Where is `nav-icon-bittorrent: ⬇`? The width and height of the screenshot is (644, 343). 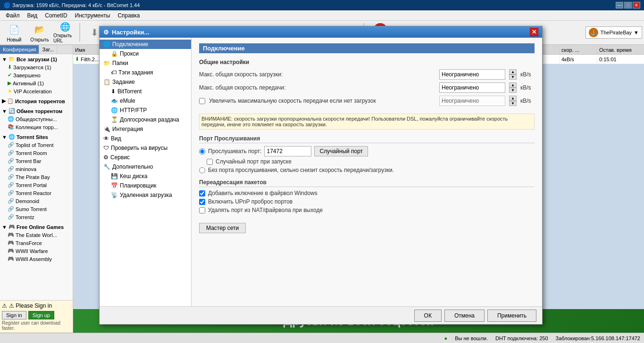
nav-icon-bittorrent: ⬇ is located at coordinates (113, 91).